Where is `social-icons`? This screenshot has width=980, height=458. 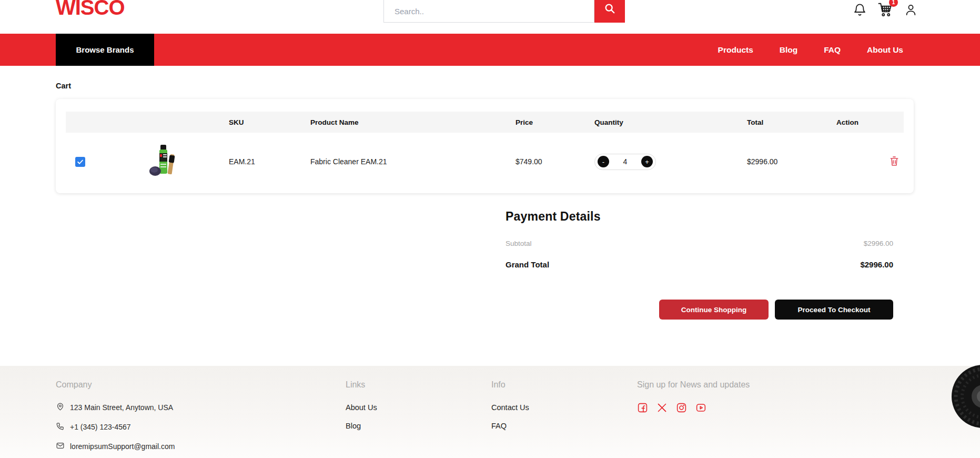 social-icons is located at coordinates (693, 407).